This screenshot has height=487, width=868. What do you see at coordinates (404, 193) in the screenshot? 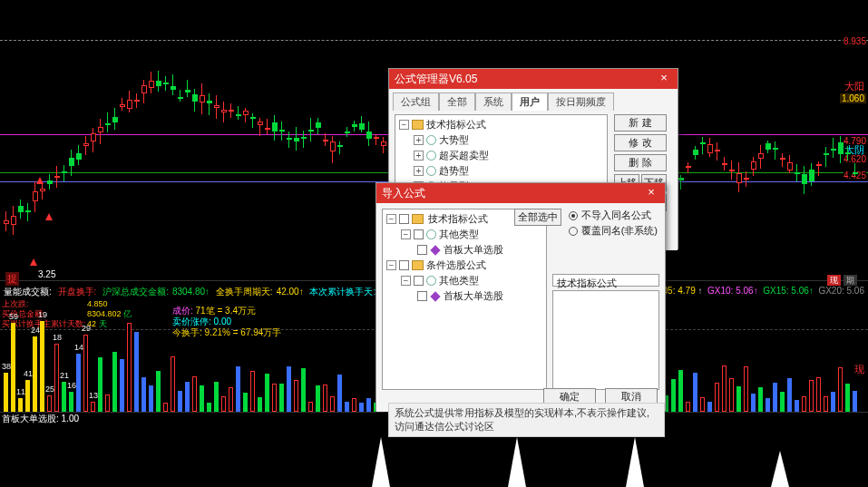
I see `dialog-title: 导入公式` at bounding box center [404, 193].